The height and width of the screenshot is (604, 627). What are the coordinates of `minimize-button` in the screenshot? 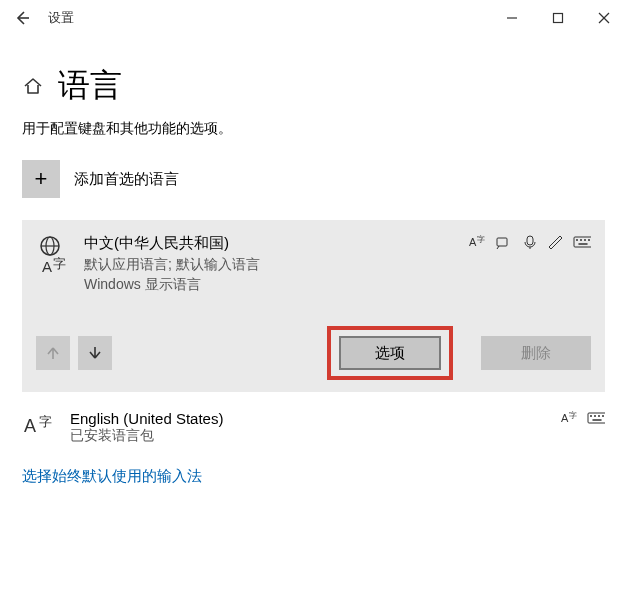 It's located at (512, 18).